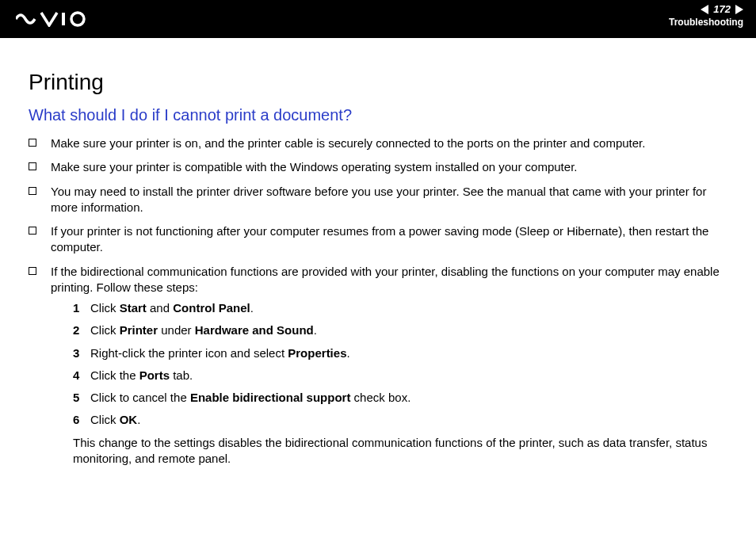 The image size is (756, 534). I want to click on vaio-logo-svg, so click(54, 19).